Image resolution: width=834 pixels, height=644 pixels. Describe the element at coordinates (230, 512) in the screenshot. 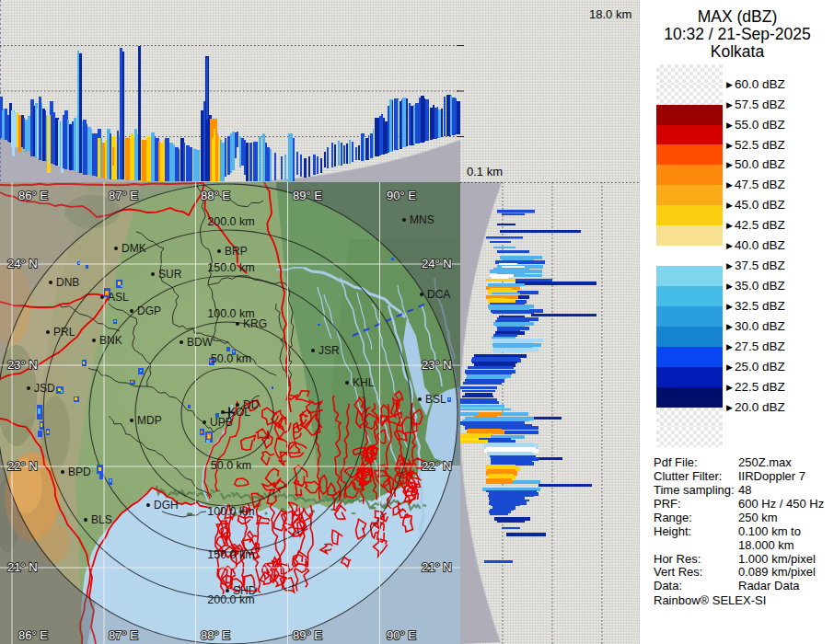

I see `svg-text: 100.0 km` at that location.